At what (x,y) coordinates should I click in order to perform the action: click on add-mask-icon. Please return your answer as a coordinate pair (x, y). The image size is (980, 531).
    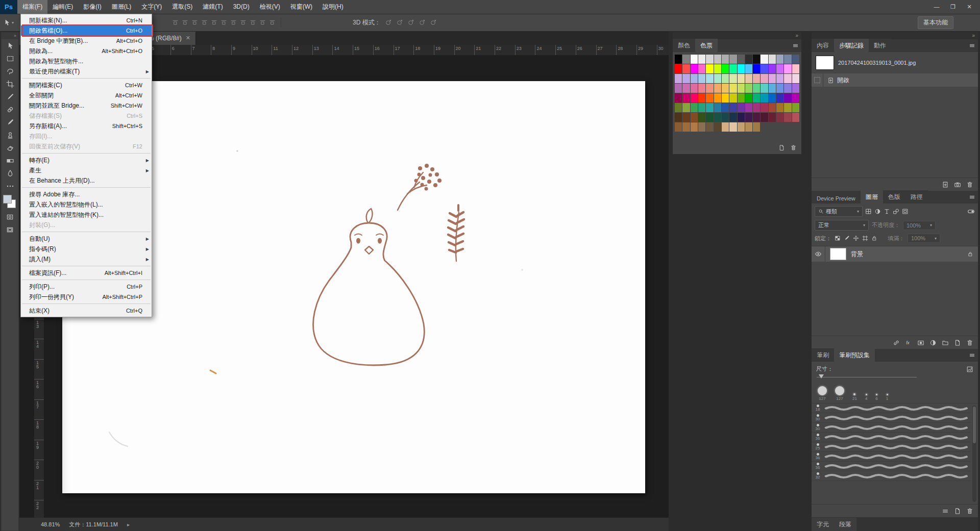
    Looking at the image, I should click on (921, 343).